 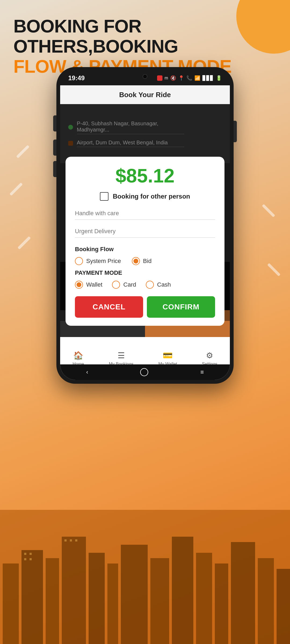 What do you see at coordinates (145, 241) in the screenshot?
I see `modal-card: $85.12 Booking for other person Booking …` at bounding box center [145, 241].